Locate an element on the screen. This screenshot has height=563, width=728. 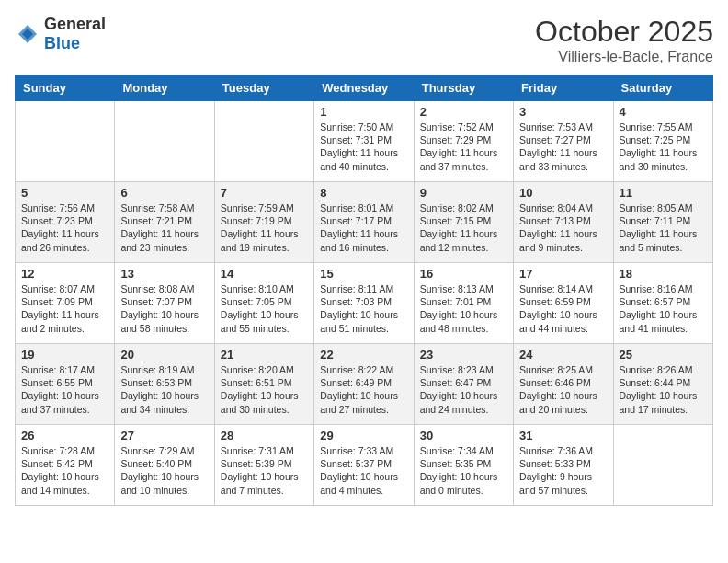
calendar-cell: 25Sunrise: 8:26 AM Sunset: 6:44 PM Dayli… is located at coordinates (663, 385).